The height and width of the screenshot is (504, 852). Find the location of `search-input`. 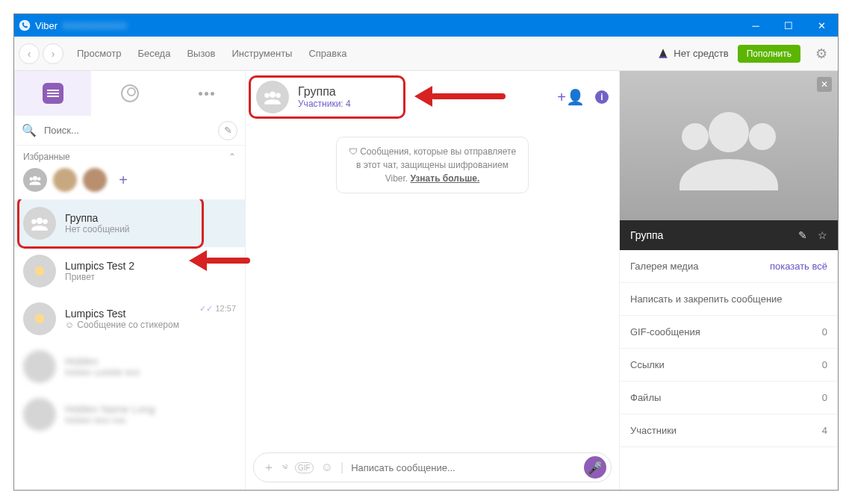

search-input is located at coordinates (130, 130).